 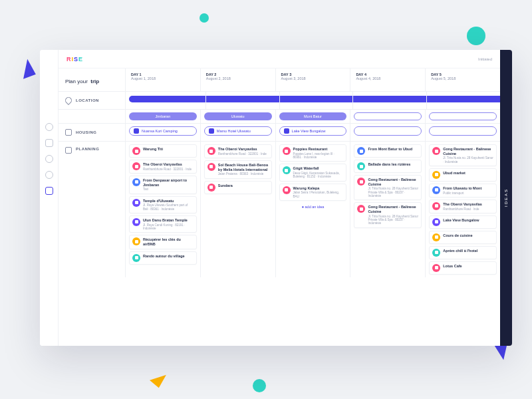 What do you see at coordinates (388, 151) in the screenshot?
I see `planning-card: From Mont Batur to Ubud` at bounding box center [388, 151].